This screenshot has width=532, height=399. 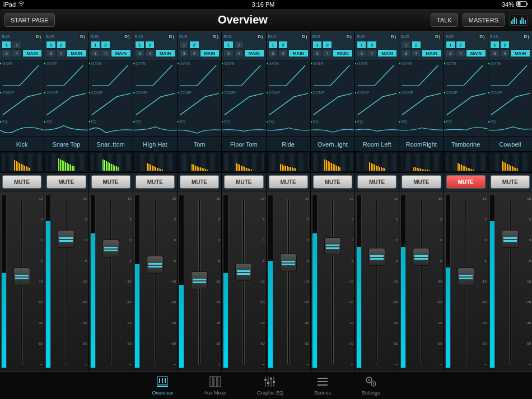 I want to click on channel-name: Kick, so click(x=22, y=144).